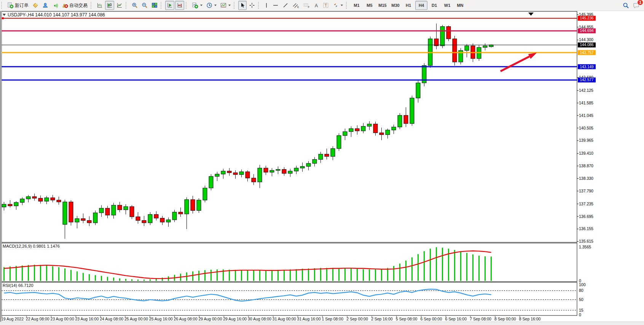 Image resolution: width=644 pixels, height=325 pixels. What do you see at coordinates (180, 5) in the screenshot?
I see `chart-shift-icon` at bounding box center [180, 5].